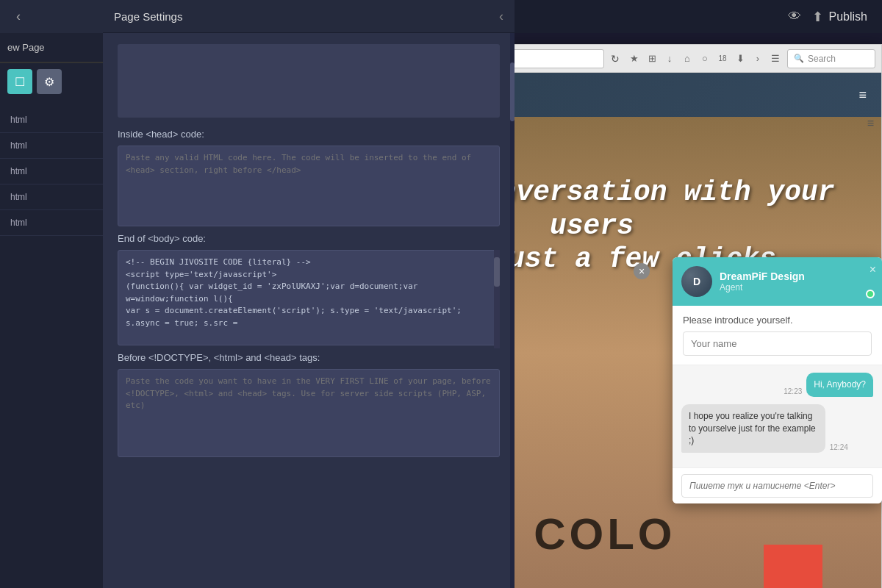 The width and height of the screenshot is (882, 588). Describe the element at coordinates (778, 335) in the screenshot. I see `chat-intro-section: Please introduce yourself.` at that location.